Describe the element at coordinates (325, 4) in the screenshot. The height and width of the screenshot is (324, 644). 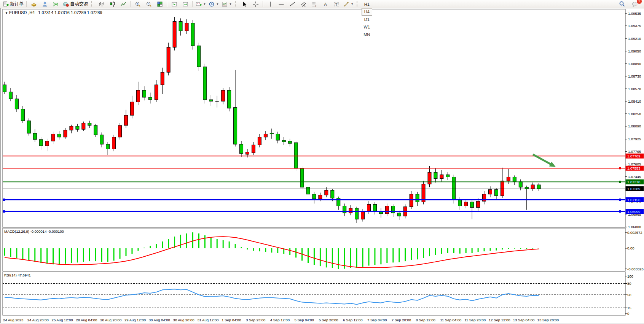
I see `text-button: A` at that location.